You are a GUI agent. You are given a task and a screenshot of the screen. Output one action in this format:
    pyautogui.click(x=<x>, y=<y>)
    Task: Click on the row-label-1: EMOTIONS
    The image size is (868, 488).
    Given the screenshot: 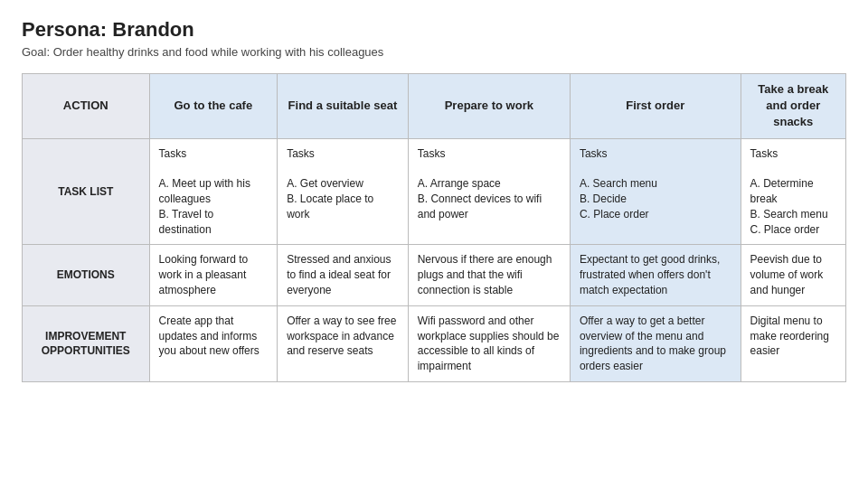 What is the action you would take?
    pyautogui.click(x=87, y=275)
    